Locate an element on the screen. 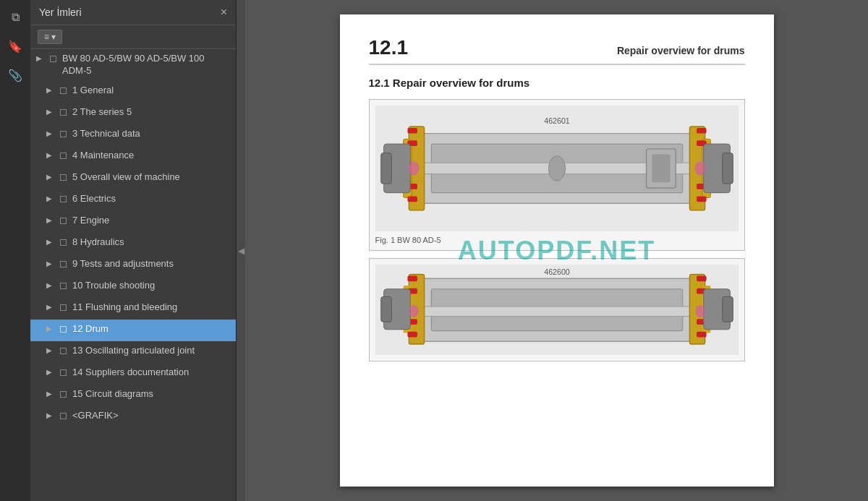 The height and width of the screenshot is (501, 868). sidebar-item-ch6: ▶☐6 Electrics is located at coordinates (133, 200).